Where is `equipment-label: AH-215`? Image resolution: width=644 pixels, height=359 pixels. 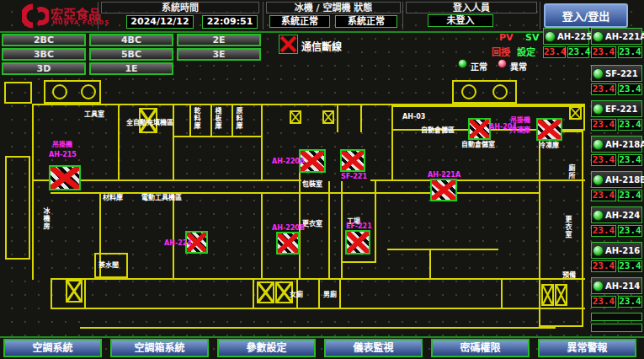 equipment-label: AH-215 is located at coordinates (62, 155).